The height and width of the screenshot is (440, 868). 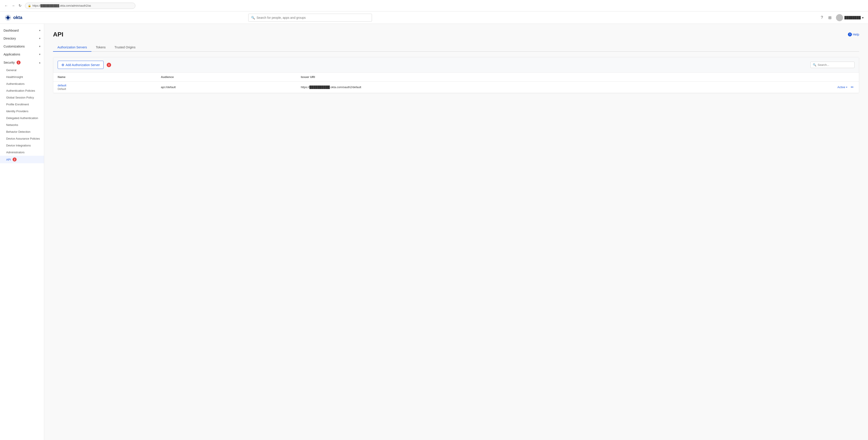 I want to click on sub-item-label: API, so click(x=8, y=160).